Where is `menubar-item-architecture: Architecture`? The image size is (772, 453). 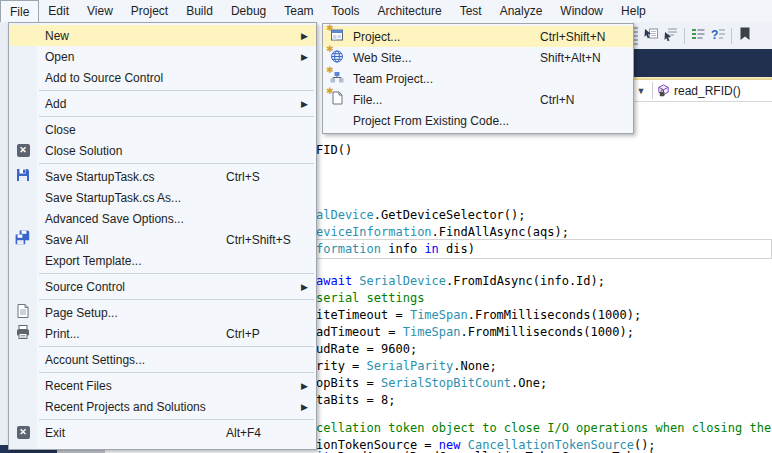
menubar-item-architecture: Architecture is located at coordinates (410, 11).